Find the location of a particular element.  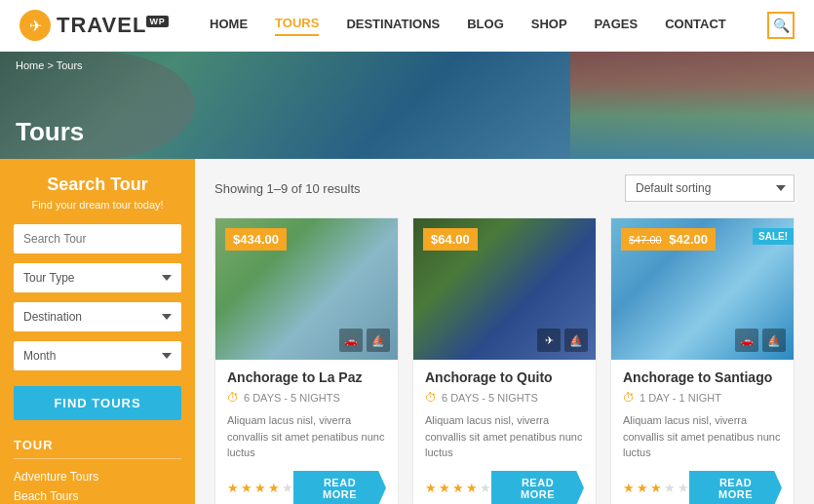

sidebar-section-tour: Tour Adventure Tours Beach Tours City To… is located at coordinates (97, 471).